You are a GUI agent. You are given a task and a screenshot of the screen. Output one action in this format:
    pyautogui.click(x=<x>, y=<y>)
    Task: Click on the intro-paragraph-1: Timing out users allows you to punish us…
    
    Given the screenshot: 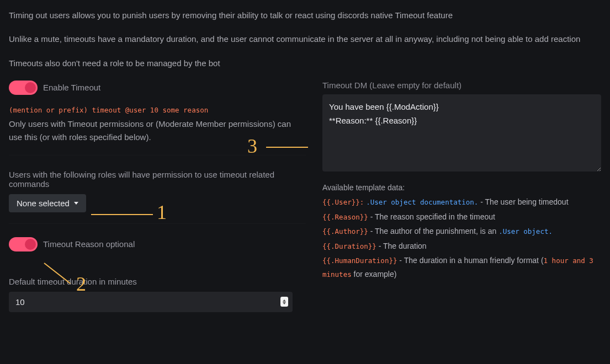 What is the action you would take?
    pyautogui.click(x=305, y=15)
    